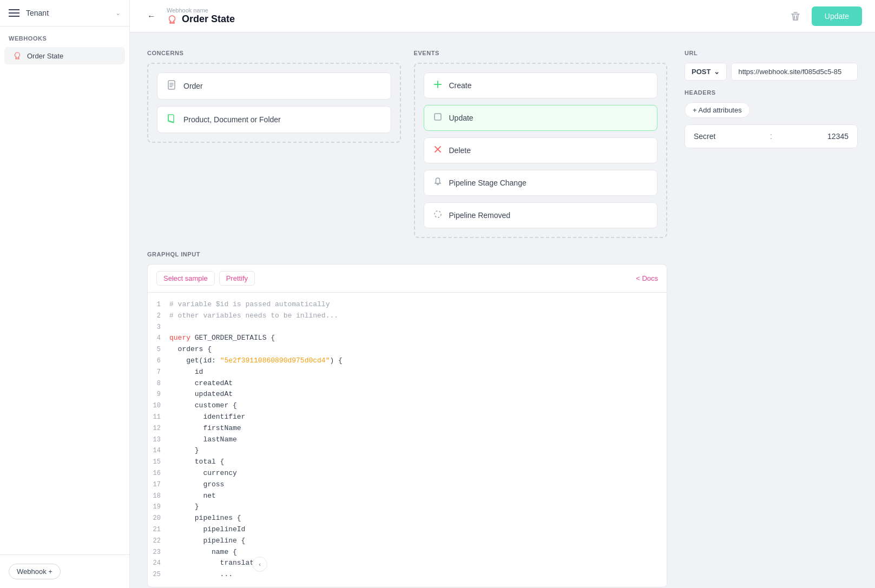  Describe the element at coordinates (407, 497) in the screenshot. I see `code-line-18: 18 net` at that location.